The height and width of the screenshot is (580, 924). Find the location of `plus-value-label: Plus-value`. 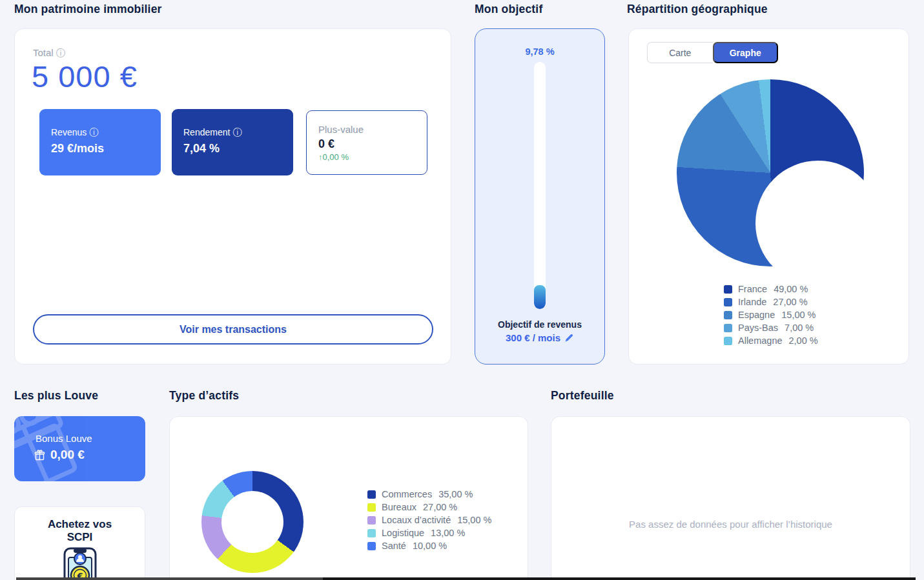

plus-value-label: Plus-value is located at coordinates (373, 129).